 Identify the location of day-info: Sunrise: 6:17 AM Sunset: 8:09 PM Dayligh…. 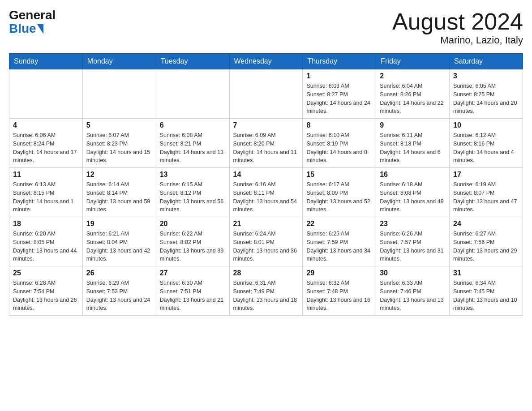
(339, 197).